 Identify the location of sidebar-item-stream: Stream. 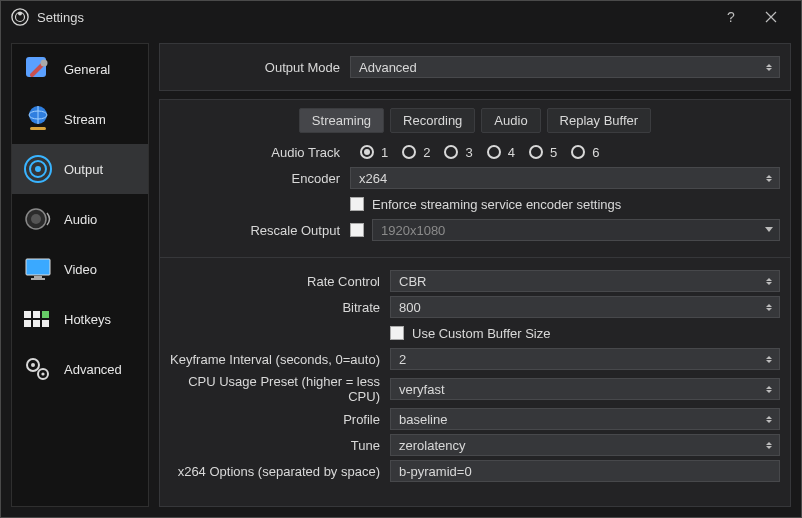
(80, 119).